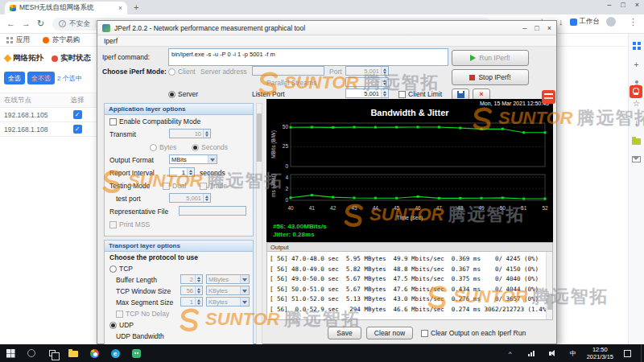  What do you see at coordinates (611, 22) in the screenshot?
I see `profile-avatar` at bounding box center [611, 22].